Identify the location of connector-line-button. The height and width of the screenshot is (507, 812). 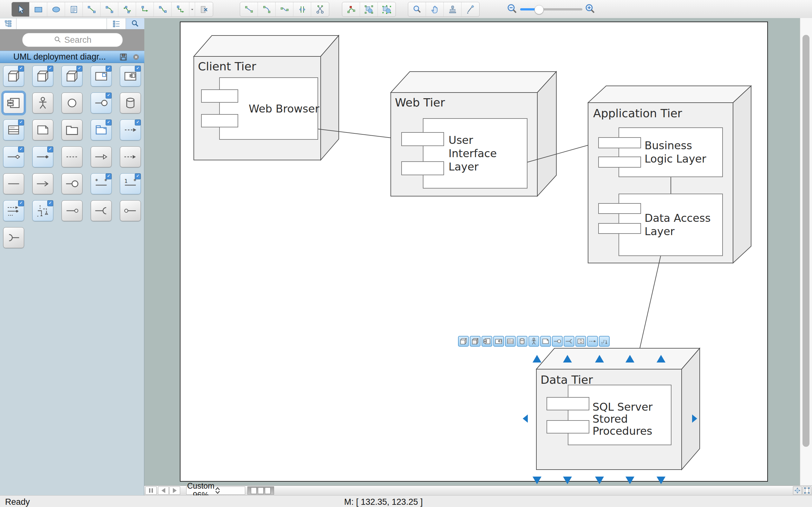
(92, 9).